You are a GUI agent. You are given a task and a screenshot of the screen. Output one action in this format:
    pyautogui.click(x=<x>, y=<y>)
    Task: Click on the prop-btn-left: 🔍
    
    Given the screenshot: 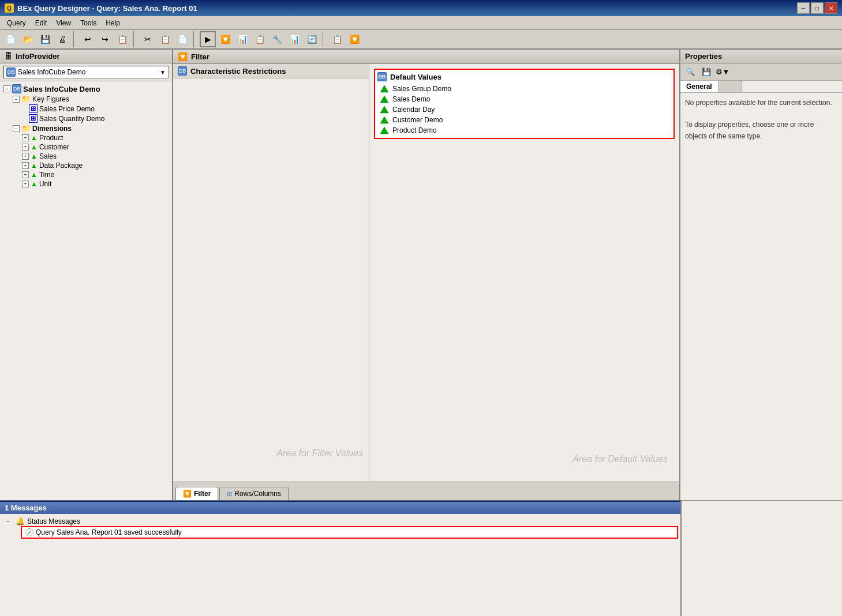 What is the action you would take?
    pyautogui.click(x=690, y=72)
    